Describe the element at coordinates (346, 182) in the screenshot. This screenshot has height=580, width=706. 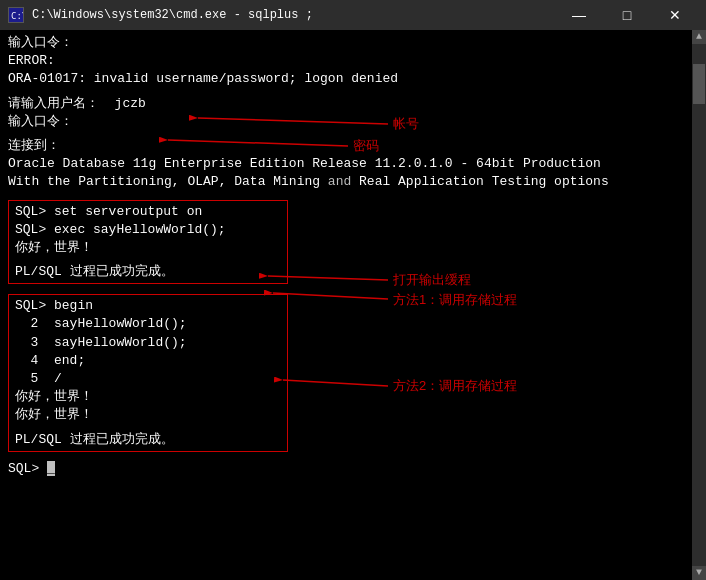
I see `line-oracle2: With the Partitioning, OLAP, Data Mining…` at that location.